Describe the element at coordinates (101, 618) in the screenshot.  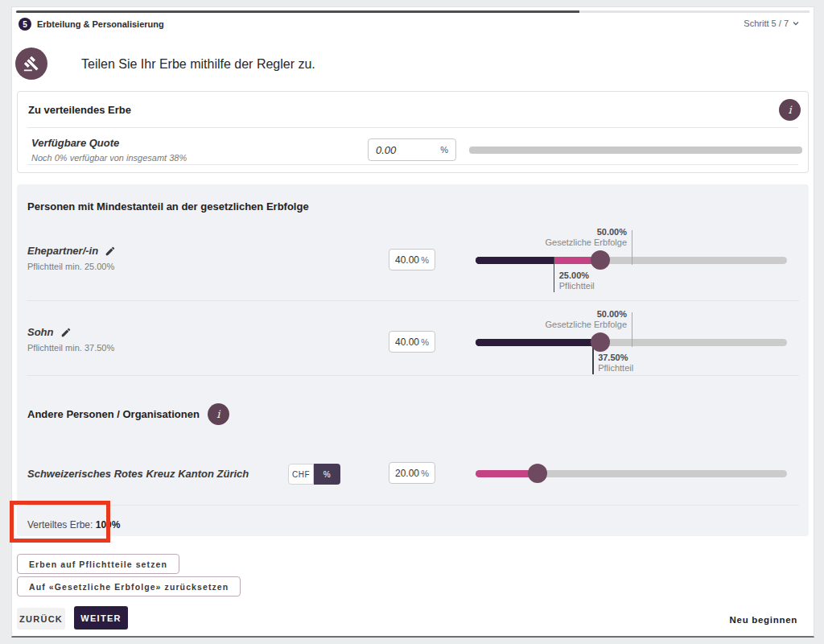
I see `next-button: WEITER` at that location.